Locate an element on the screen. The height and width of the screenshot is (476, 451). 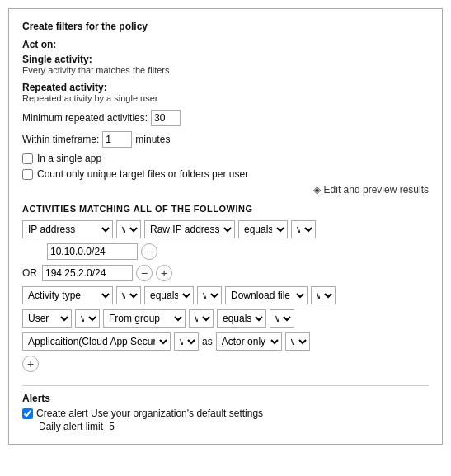
or-label: OR is located at coordinates (31, 273).